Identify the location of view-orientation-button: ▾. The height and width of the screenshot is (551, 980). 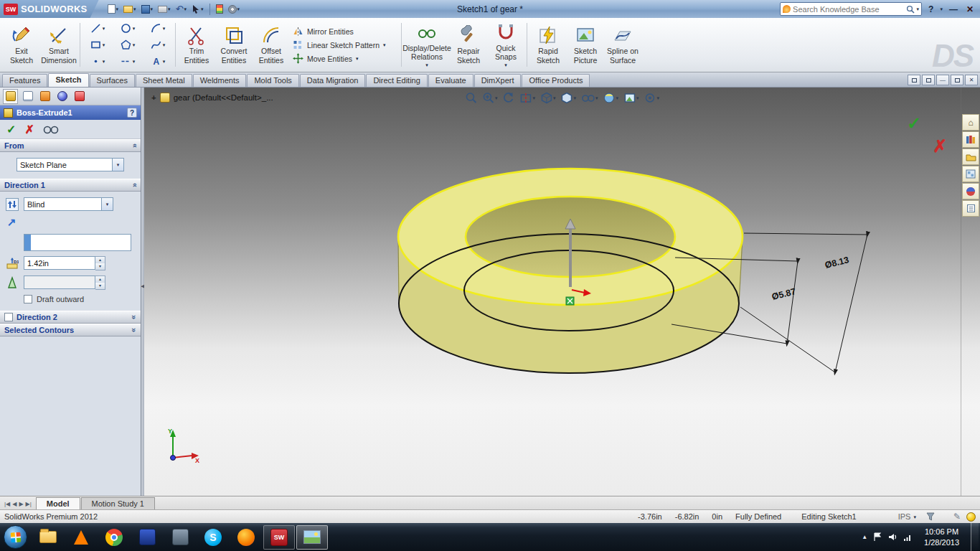
(548, 98).